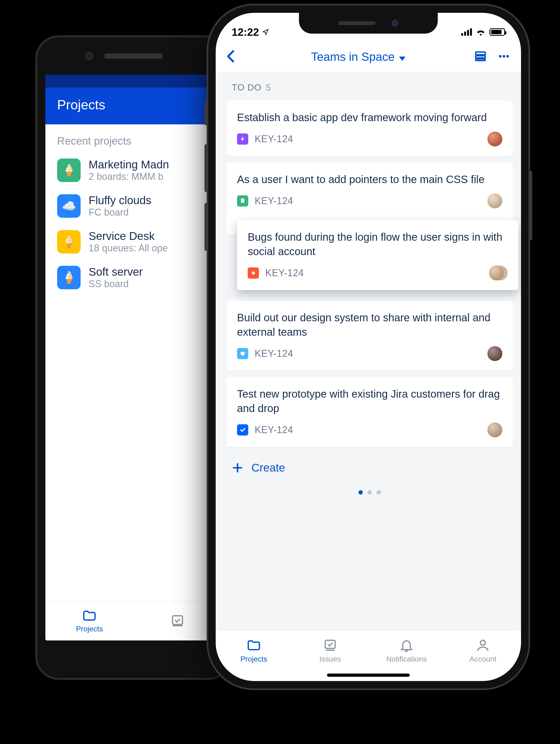 This screenshot has height=744, width=560. I want to click on assignee-avatar-group, so click(498, 273).